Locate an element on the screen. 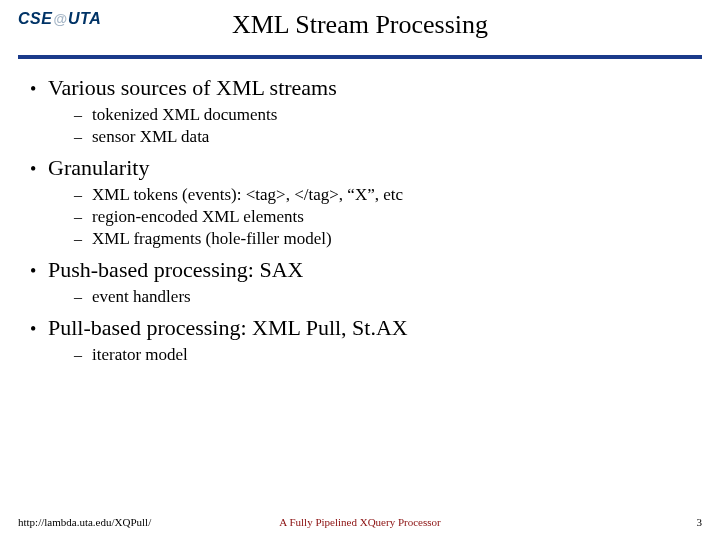 The width and height of the screenshot is (720, 540). sub-list: –event handlers is located at coordinates (382, 297).